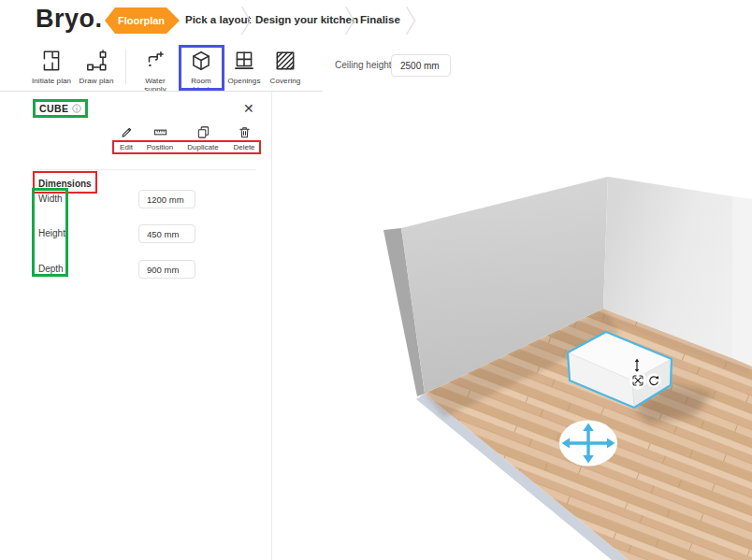  Describe the element at coordinates (51, 198) in the screenshot. I see `width-label: Width` at that location.